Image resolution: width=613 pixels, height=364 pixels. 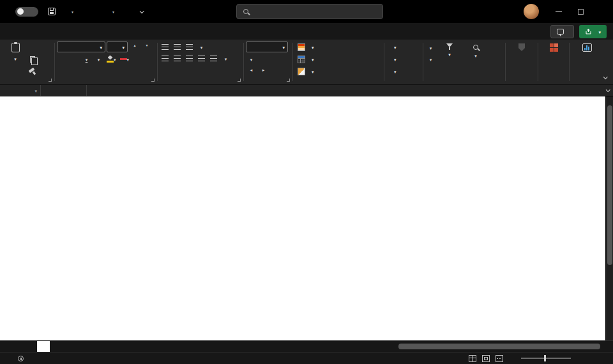 I want to click on middle-align-button, so click(x=178, y=47).